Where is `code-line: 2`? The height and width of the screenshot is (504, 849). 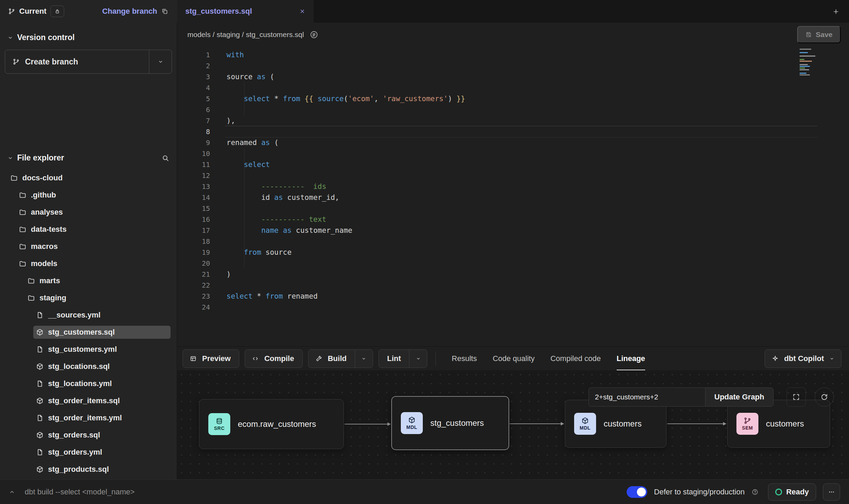 code-line: 2 is located at coordinates (513, 66).